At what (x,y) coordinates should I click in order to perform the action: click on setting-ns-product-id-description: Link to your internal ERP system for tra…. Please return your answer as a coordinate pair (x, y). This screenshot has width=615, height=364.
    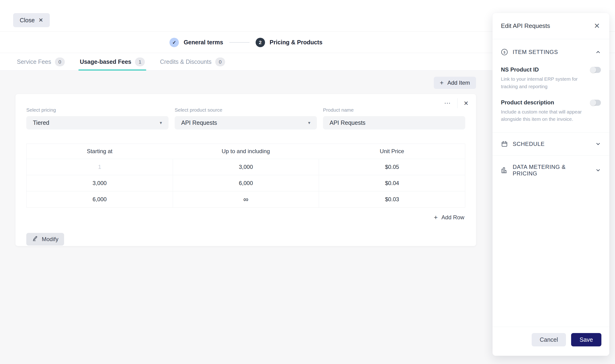
    Looking at the image, I should click on (542, 83).